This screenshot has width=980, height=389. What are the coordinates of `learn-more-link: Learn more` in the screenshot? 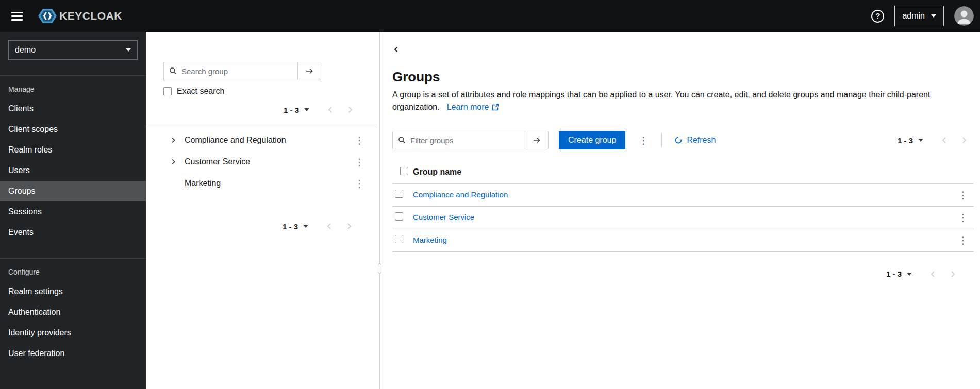 It's located at (473, 107).